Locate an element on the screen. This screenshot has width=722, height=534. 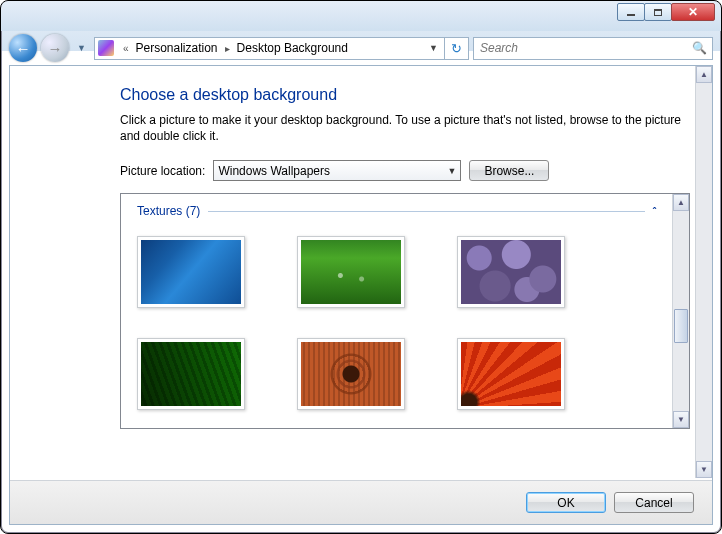
search-box: 🔍 is located at coordinates (593, 48).